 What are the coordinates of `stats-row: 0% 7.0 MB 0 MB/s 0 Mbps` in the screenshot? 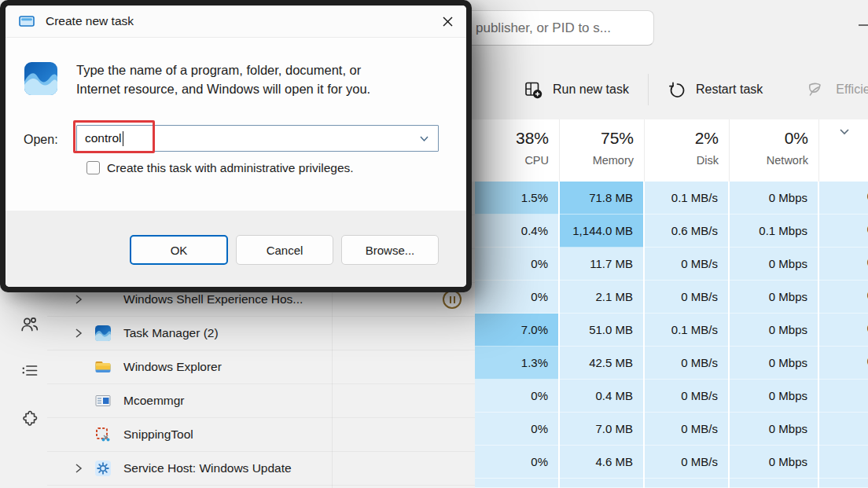 It's located at (671, 429).